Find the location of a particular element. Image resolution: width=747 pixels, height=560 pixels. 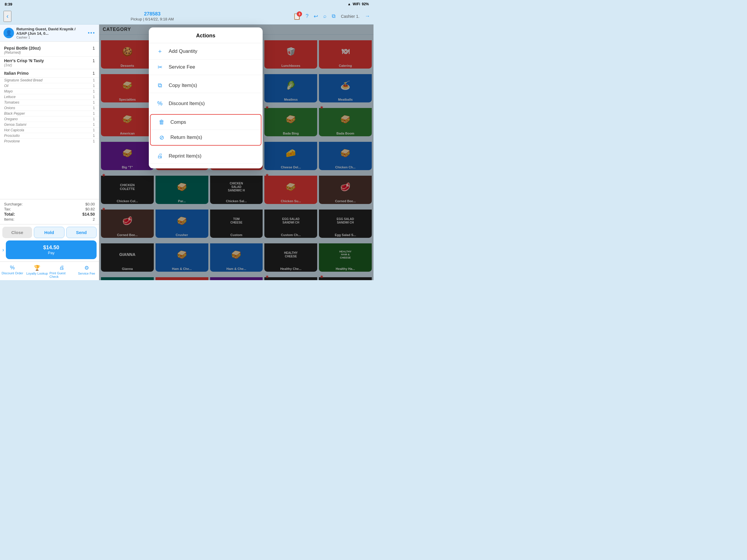

action-copy-items: ⧉ Copy Item(s) is located at coordinates (206, 86).